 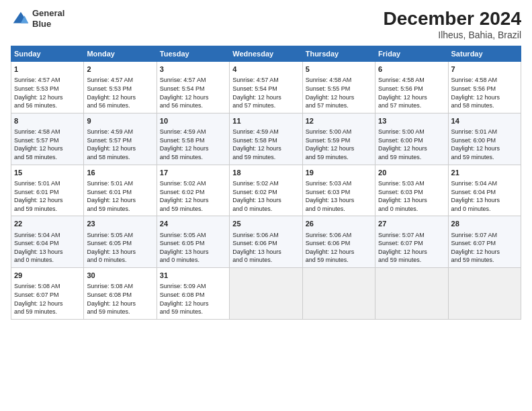 What do you see at coordinates (120, 132) in the screenshot?
I see `day-info: Sunrise: 4:59 AM` at bounding box center [120, 132].